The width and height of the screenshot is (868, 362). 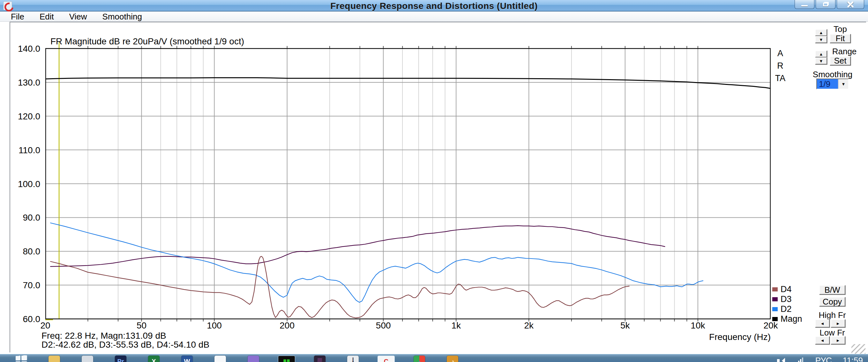 What do you see at coordinates (698, 326) in the screenshot?
I see `x-tick-label: 10k` at bounding box center [698, 326].